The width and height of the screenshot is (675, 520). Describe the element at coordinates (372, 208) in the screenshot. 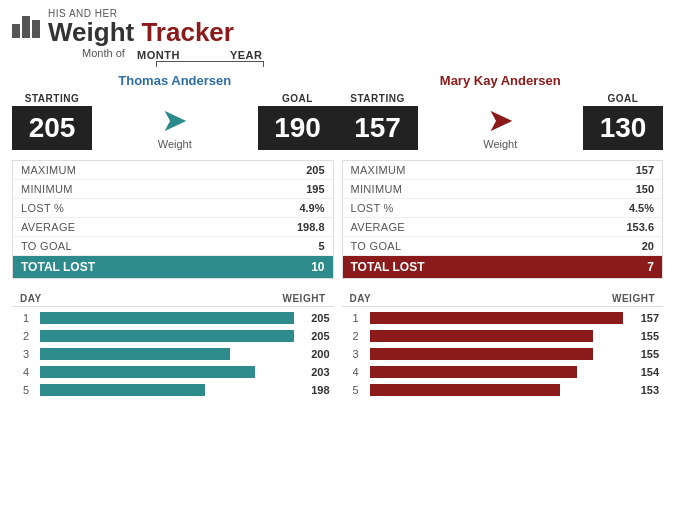

I see `her-lost-pct-label: LOST %` at that location.